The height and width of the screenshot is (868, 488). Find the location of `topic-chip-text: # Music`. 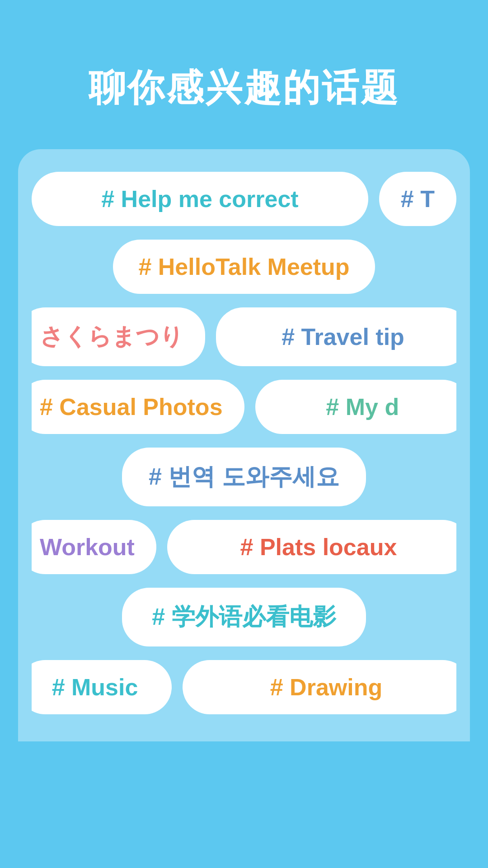

topic-chip-text: # Music is located at coordinates (95, 687).